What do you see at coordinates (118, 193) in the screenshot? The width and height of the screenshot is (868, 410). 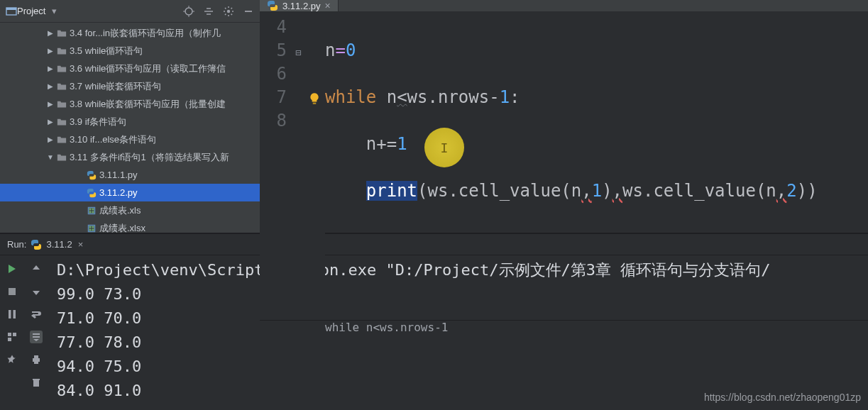 I see `tree-label: 3.11.2.py` at bounding box center [118, 193].